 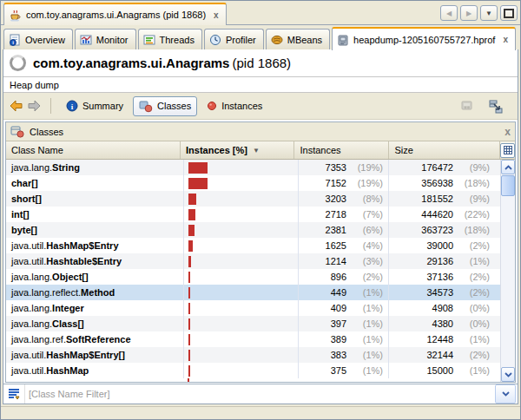 What do you see at coordinates (439, 355) in the screenshot?
I see `size-value: 32144` at bounding box center [439, 355].